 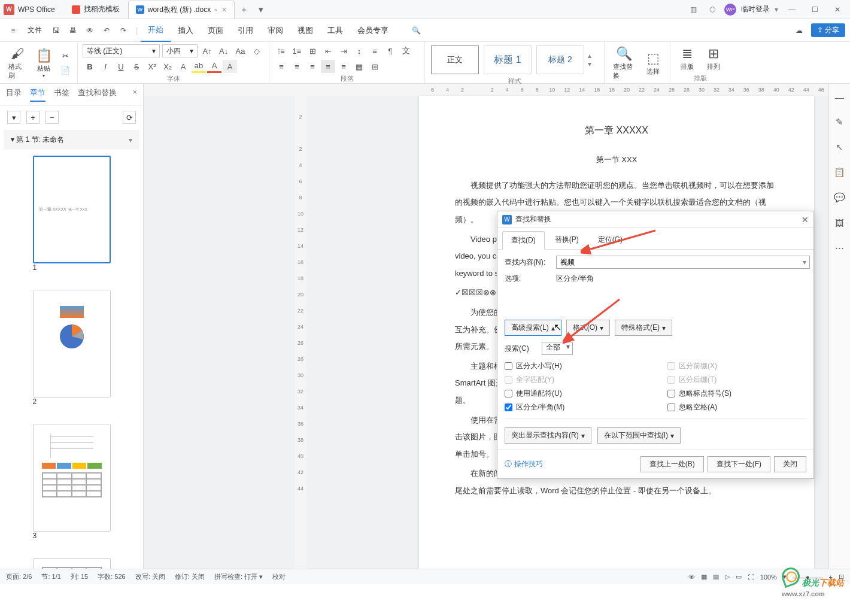 What do you see at coordinates (224, 51) in the screenshot?
I see `decrease-font-icon: A↓` at bounding box center [224, 51].